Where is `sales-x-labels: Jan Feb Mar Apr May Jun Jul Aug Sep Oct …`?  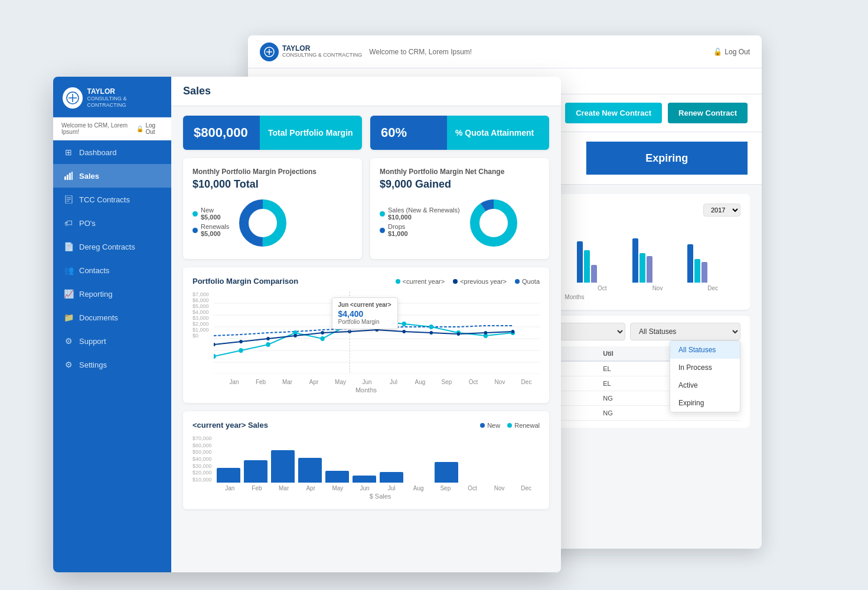 sales-x-labels: Jan Feb Mar Apr May Jun Jul Aug Sep Oct … is located at coordinates (378, 489).